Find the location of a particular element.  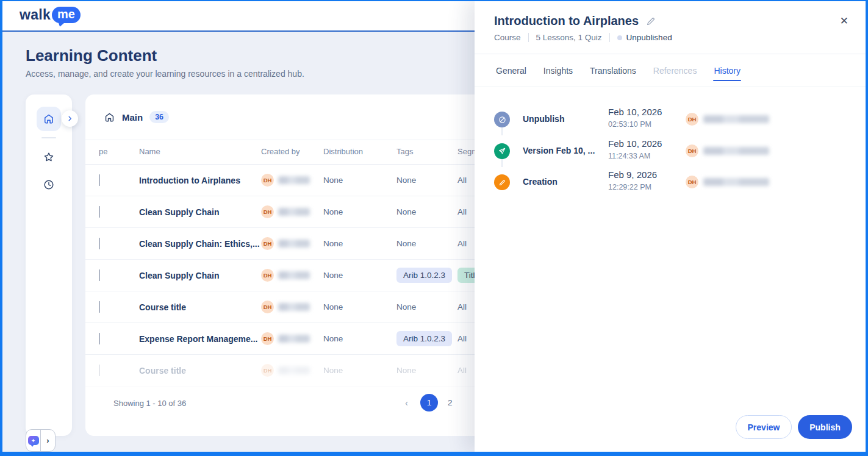

status-dot-icon is located at coordinates (620, 38).